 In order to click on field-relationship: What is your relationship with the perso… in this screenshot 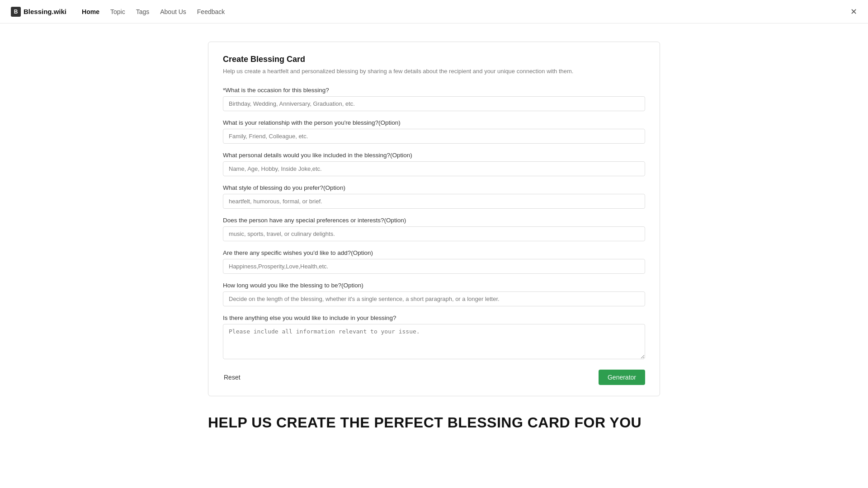, I will do `click(434, 131)`.